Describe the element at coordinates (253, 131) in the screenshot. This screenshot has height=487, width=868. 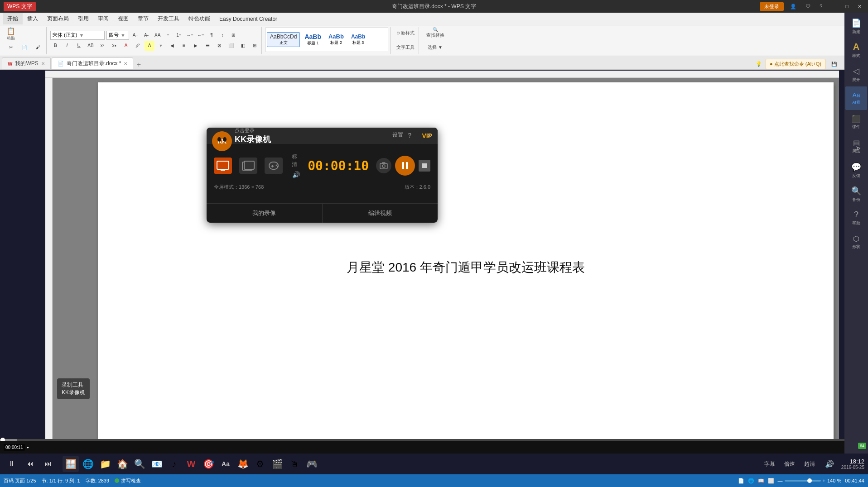
I see `kk-login-text: 点击登录` at that location.